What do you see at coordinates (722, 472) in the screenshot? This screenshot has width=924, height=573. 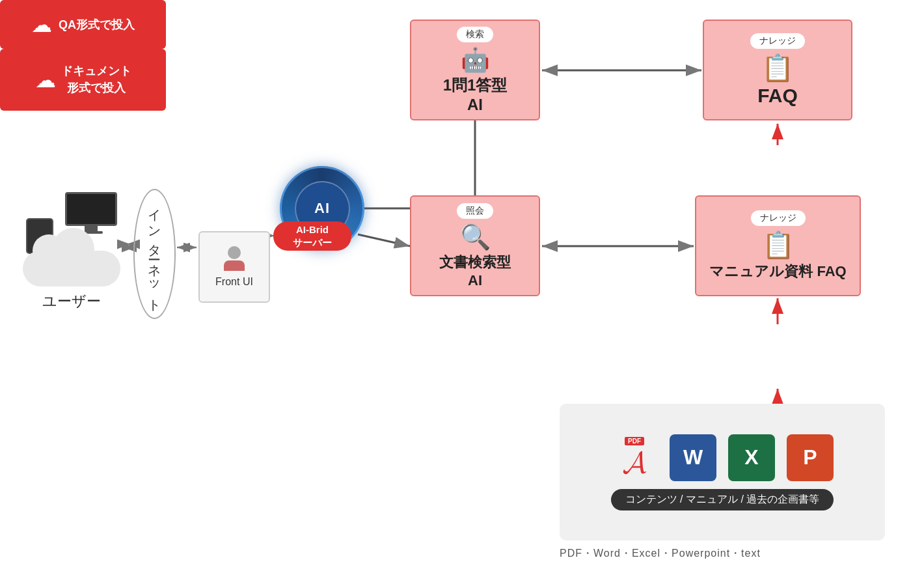 I see `files-container: PDF 𝓐 W X P コンテンツ / マニュアル / 過去の企画書等` at bounding box center [722, 472].